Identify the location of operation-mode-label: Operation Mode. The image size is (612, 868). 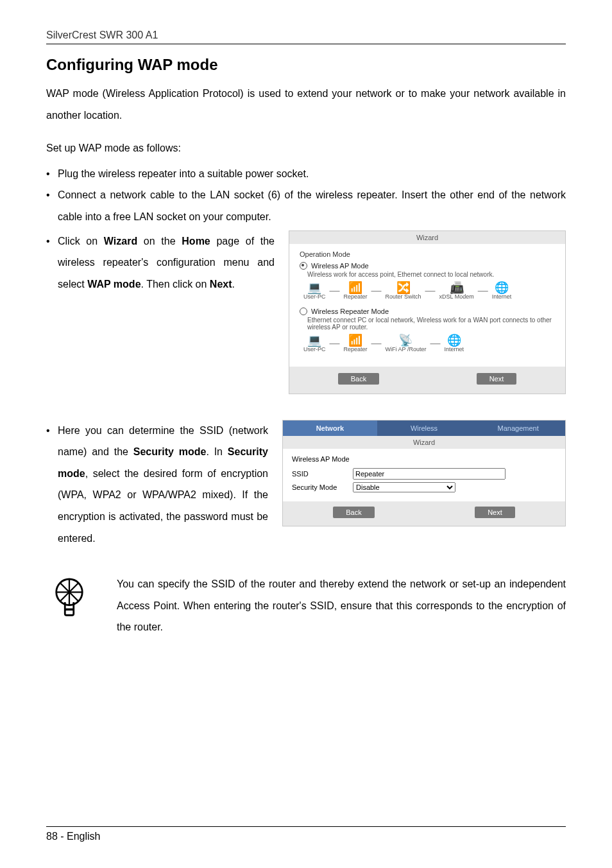
(427, 254).